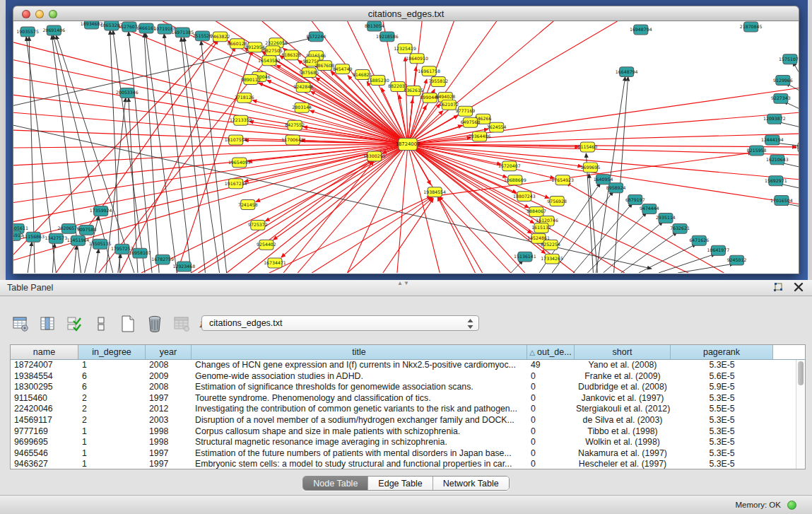 The height and width of the screenshot is (514, 812). What do you see at coordinates (403, 377) in the screenshot?
I see `table-row: 1938455462009Genome-wide association stu…` at bounding box center [403, 377].